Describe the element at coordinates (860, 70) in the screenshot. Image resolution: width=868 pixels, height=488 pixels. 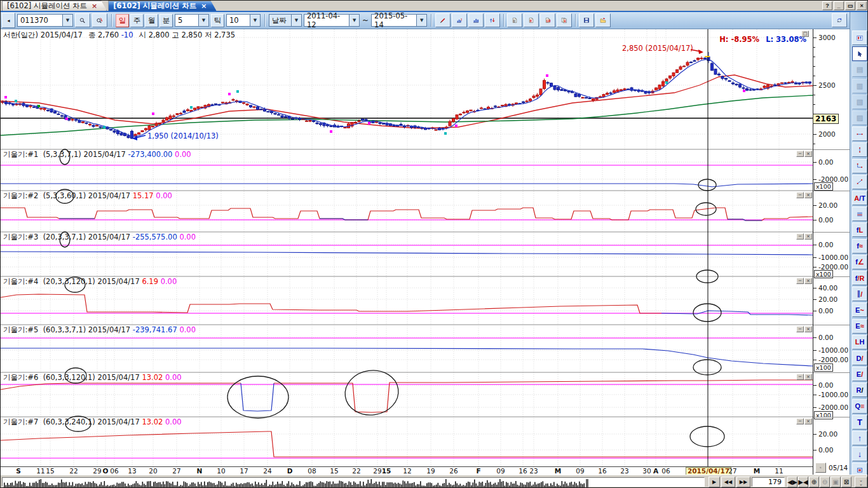
I see `draw-tool-a-icon: ▤` at that location.